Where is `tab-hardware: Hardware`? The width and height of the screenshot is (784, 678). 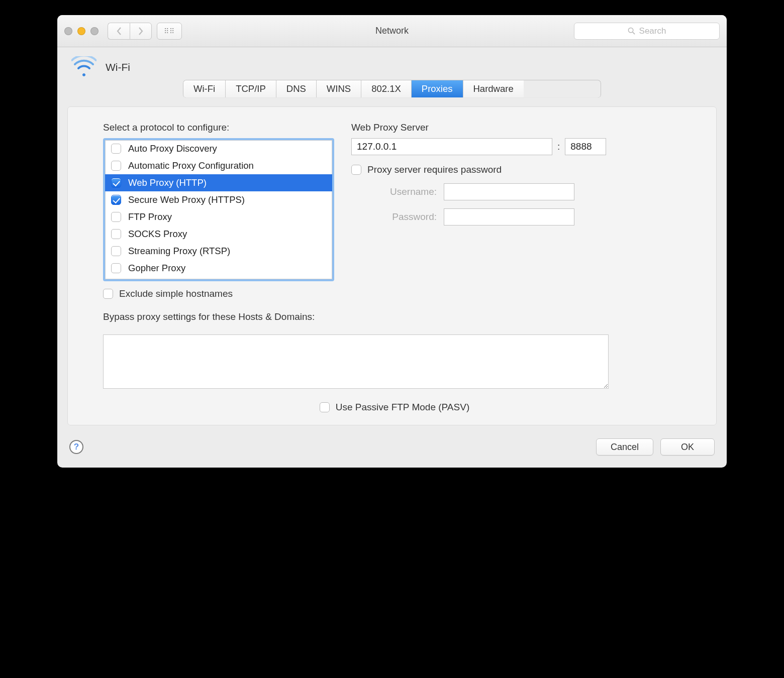
tab-hardware: Hardware is located at coordinates (494, 89).